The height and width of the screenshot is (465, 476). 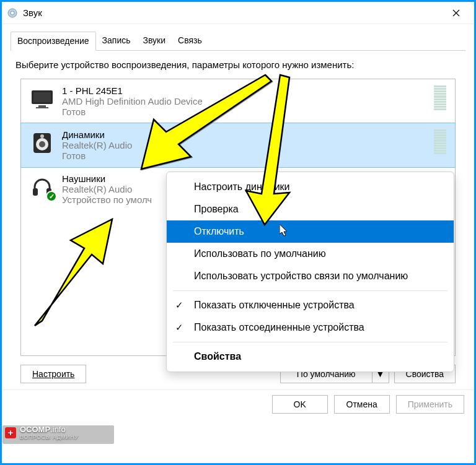 I want to click on menu-disable: Отключить, so click(x=310, y=232).